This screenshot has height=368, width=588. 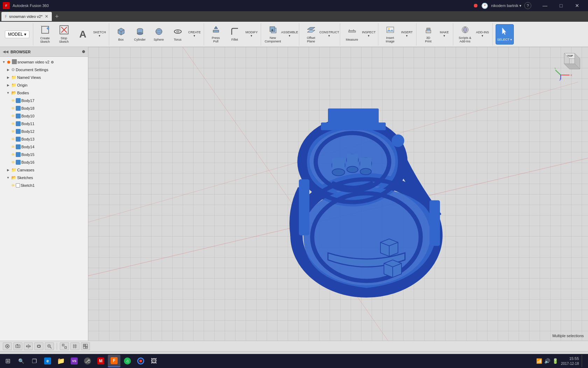 What do you see at coordinates (390, 34) in the screenshot?
I see `insert-image-btn: InsertImage` at bounding box center [390, 34].